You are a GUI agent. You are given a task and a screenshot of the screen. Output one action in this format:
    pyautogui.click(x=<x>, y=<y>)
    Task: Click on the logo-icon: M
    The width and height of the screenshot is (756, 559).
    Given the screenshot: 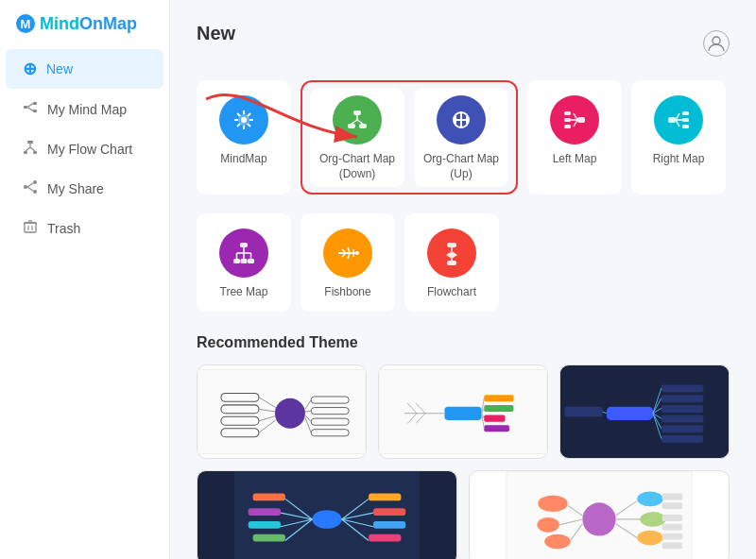 What is the action you would take?
    pyautogui.click(x=26, y=24)
    